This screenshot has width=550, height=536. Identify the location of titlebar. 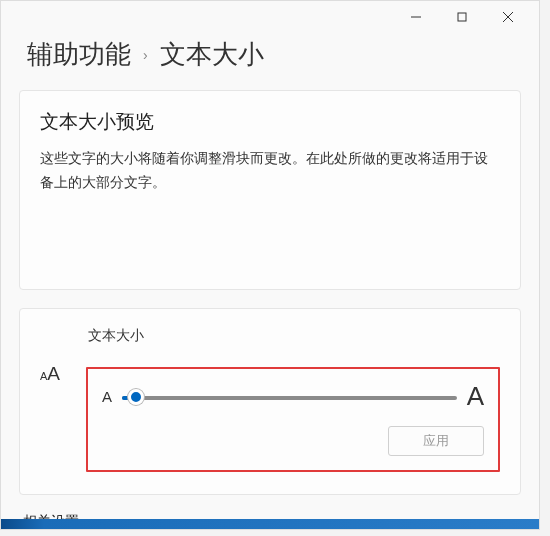
(270, 17).